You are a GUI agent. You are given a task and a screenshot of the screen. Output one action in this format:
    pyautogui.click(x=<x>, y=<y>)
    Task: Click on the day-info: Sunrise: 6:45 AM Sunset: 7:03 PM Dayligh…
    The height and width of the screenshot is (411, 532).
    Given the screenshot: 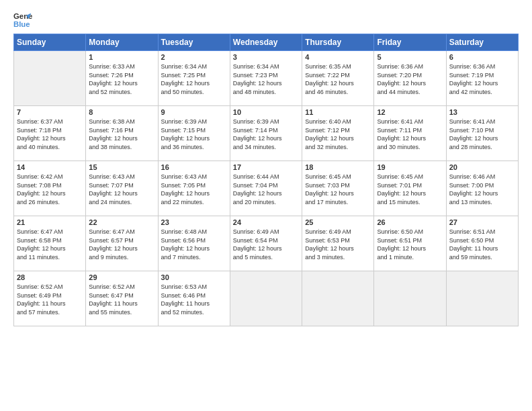 What is the action you would take?
    pyautogui.click(x=338, y=189)
    